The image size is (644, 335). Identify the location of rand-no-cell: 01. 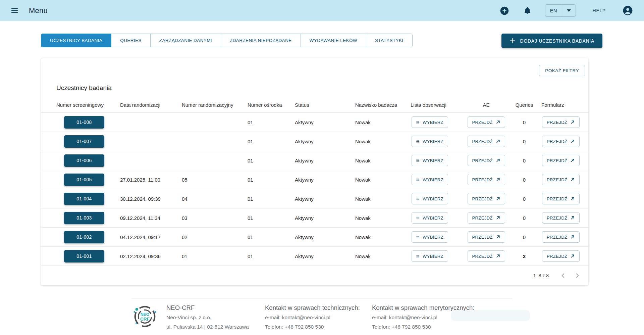
(215, 256).